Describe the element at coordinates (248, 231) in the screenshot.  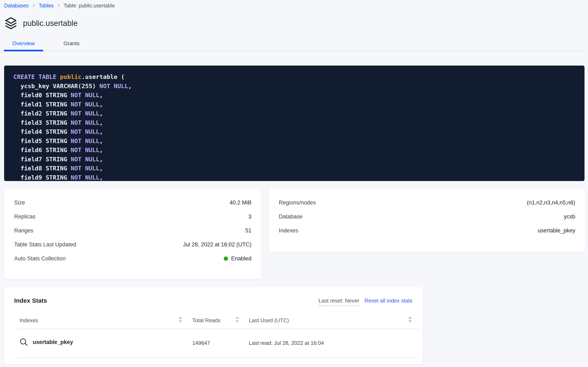
I see `stat-value: 51` at that location.